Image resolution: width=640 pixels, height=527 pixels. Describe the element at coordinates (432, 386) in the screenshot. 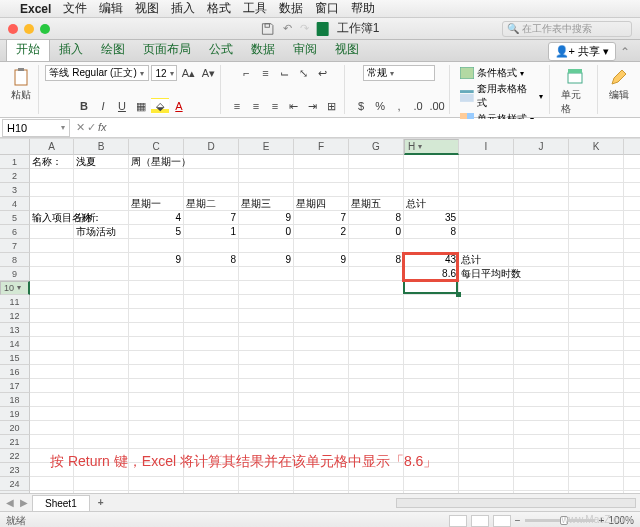

I see `cell-H17` at that location.